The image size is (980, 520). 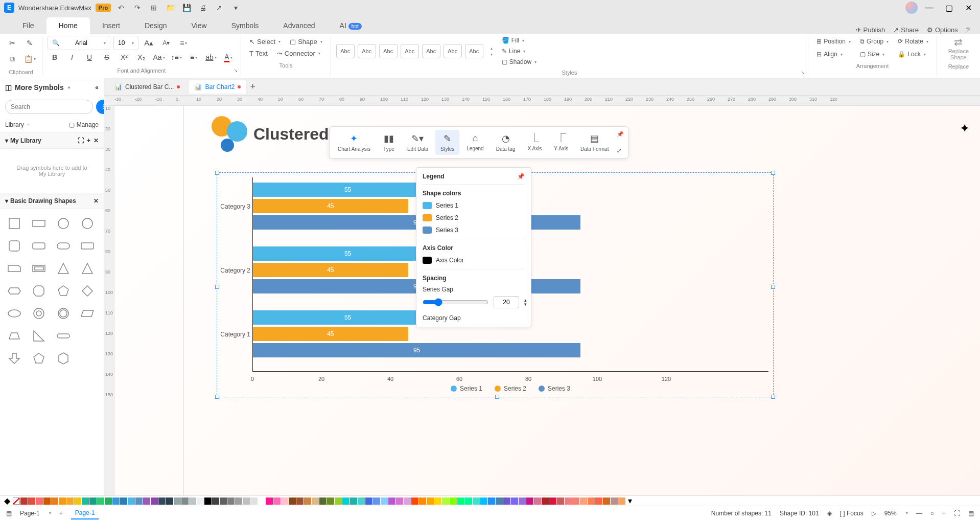 I want to click on format-painter-icon: ✎, so click(x=30, y=43).